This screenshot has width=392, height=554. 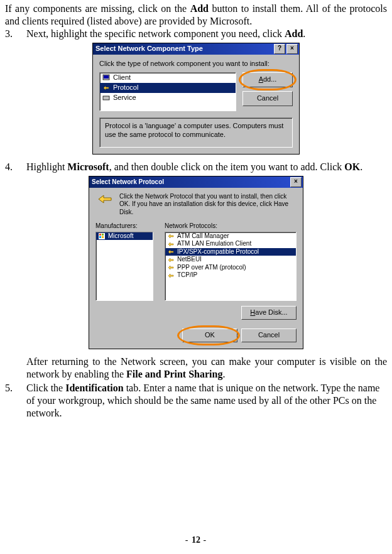 I want to click on page-number-value: 12, so click(x=196, y=540).